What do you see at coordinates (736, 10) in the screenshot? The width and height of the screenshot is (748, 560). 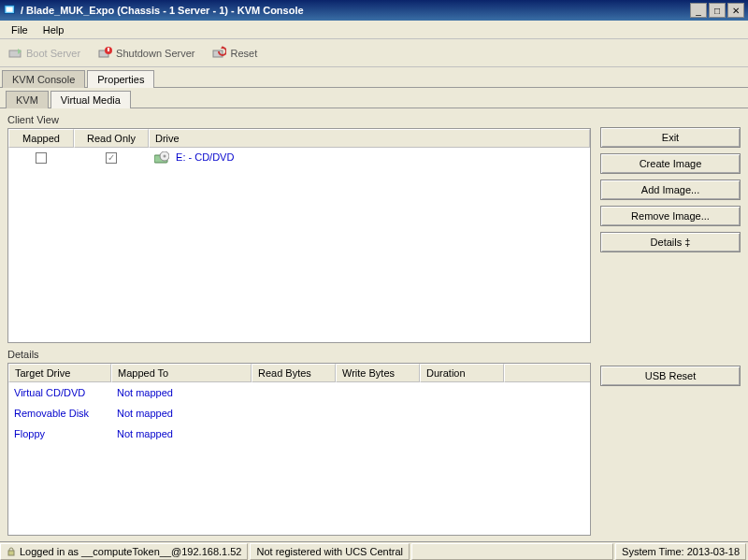 I see `close-button: ✕` at bounding box center [736, 10].